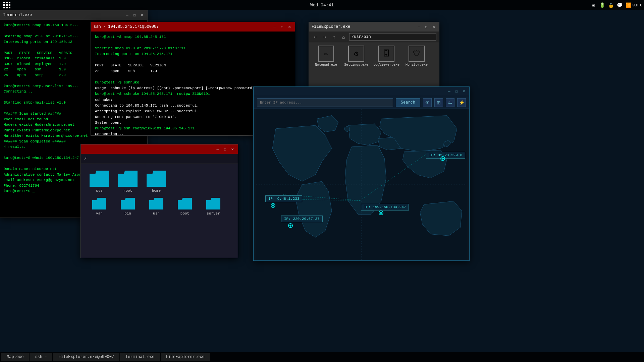 The width and height of the screenshot is (644, 362). I want to click on datetime-text: Wed 04:41, so click(322, 5).